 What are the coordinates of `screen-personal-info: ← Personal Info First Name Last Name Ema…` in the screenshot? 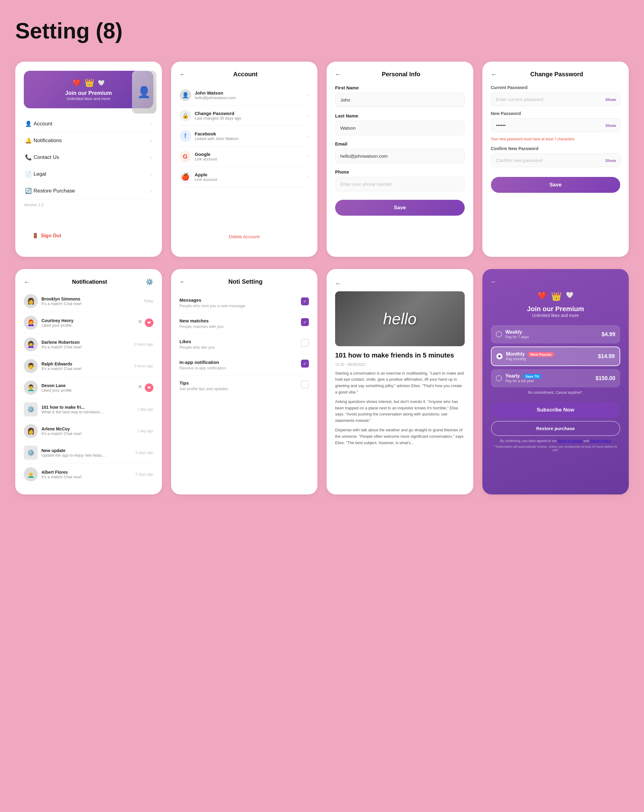 It's located at (400, 159).